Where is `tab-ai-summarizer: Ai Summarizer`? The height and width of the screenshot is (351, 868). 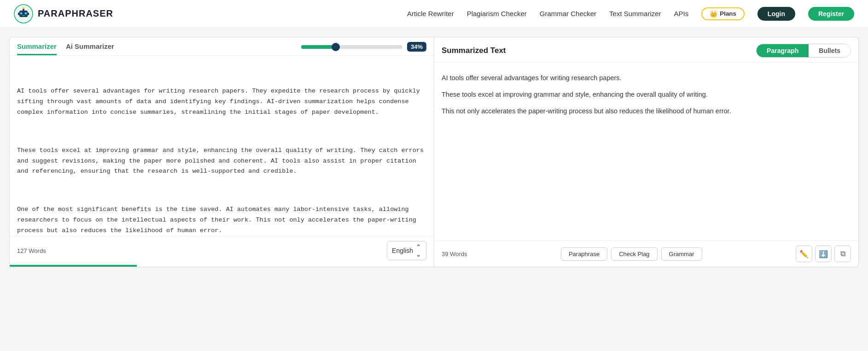 tab-ai-summarizer: Ai Summarizer is located at coordinates (90, 49).